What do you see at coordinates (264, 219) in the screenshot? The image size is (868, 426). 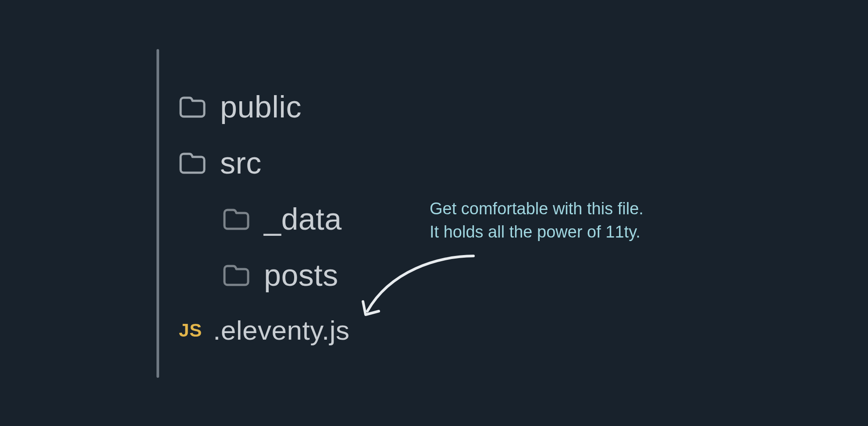 I see `tree-item-data: _data` at bounding box center [264, 219].